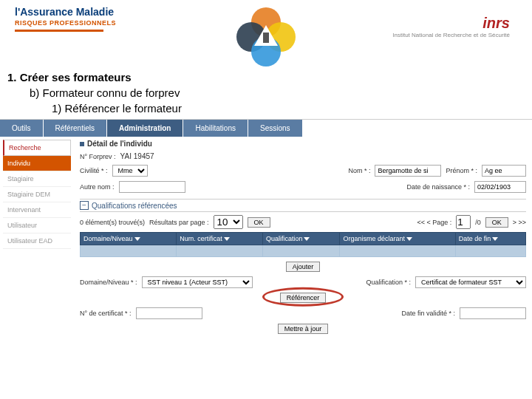  I want to click on date-fin-validite-input, so click(493, 313).